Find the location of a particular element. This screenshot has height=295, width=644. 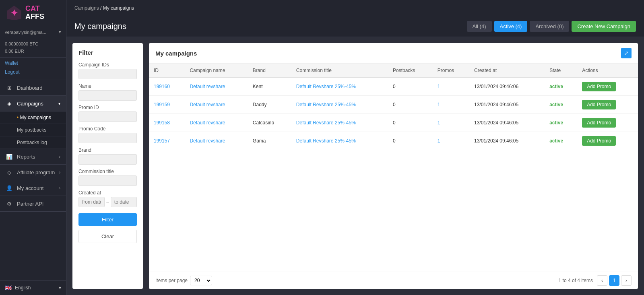

from-date-input is located at coordinates (92, 202).